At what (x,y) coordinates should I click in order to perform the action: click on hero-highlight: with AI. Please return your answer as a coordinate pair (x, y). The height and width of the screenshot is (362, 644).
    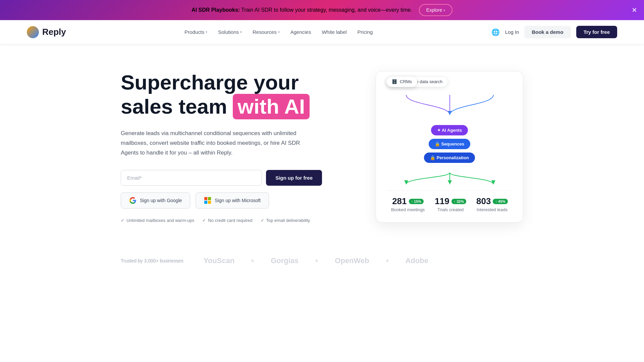
    Looking at the image, I should click on (271, 107).